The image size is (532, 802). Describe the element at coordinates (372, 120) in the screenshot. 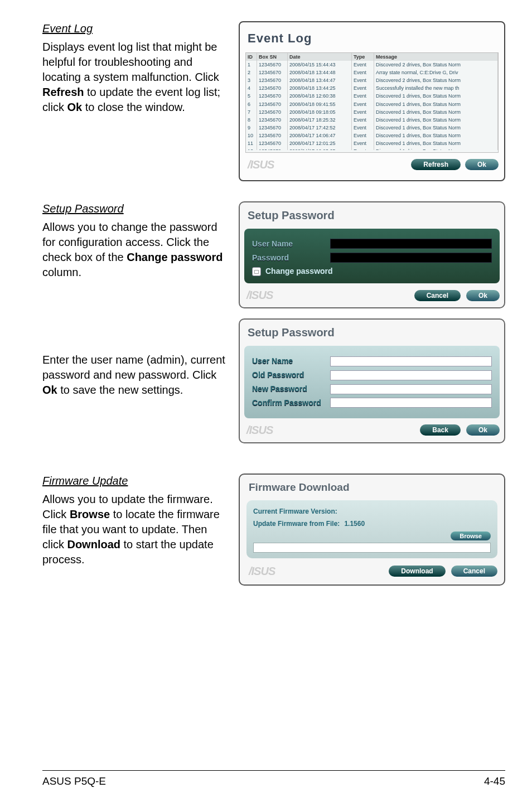

I see `table-row: 8123456702008/04/17 18:25:32EventDiscove…` at that location.